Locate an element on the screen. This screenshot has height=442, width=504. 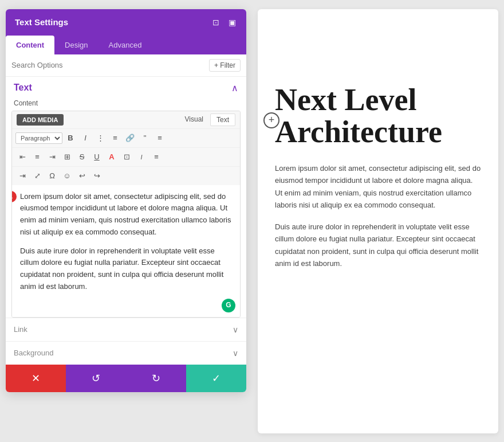
background-chevron-icon: ∨ is located at coordinates (235, 353).